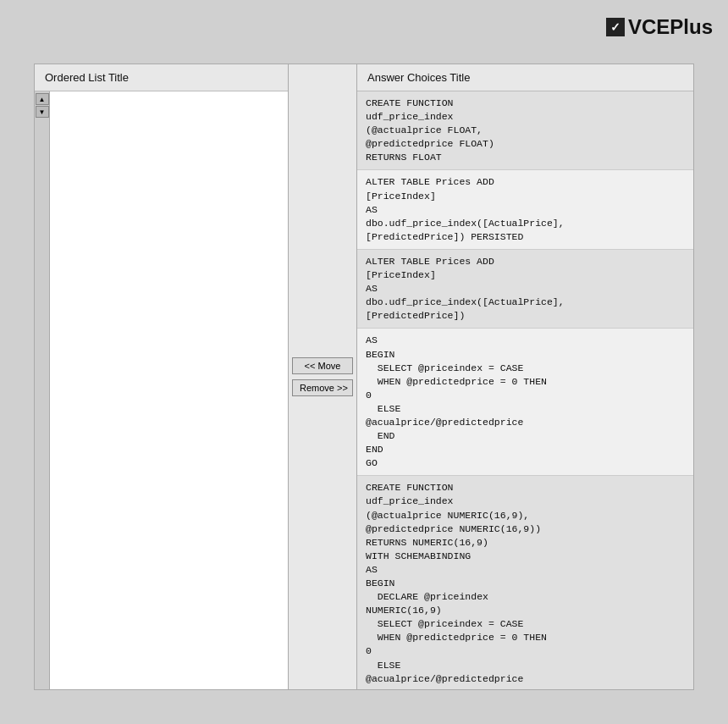 The image size is (728, 724). Describe the element at coordinates (525, 402) in the screenshot. I see `answer-item: AS BEGIN SELECT @priceindex = CASE WHEN …` at that location.